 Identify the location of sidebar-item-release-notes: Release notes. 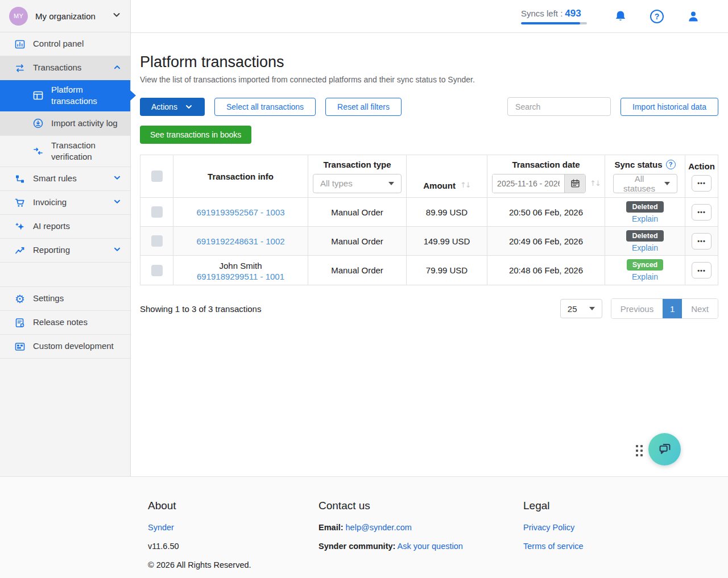
(65, 323).